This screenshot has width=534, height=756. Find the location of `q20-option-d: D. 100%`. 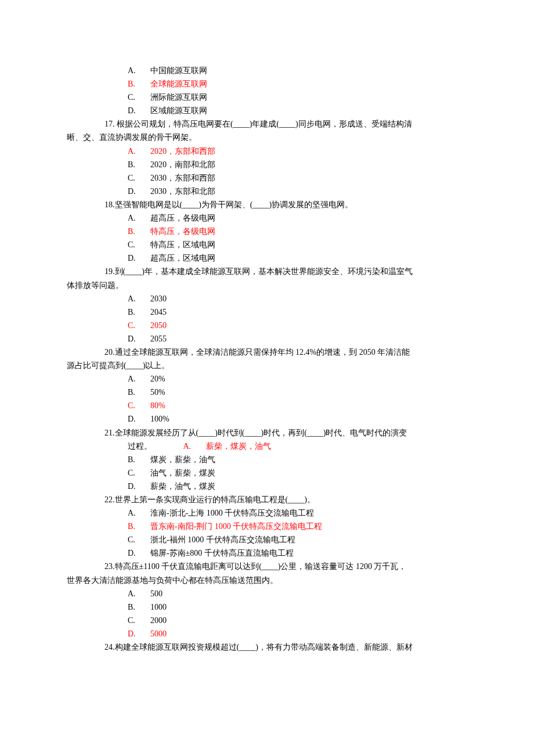

q20-option-d: D. 100% is located at coordinates (297, 419).